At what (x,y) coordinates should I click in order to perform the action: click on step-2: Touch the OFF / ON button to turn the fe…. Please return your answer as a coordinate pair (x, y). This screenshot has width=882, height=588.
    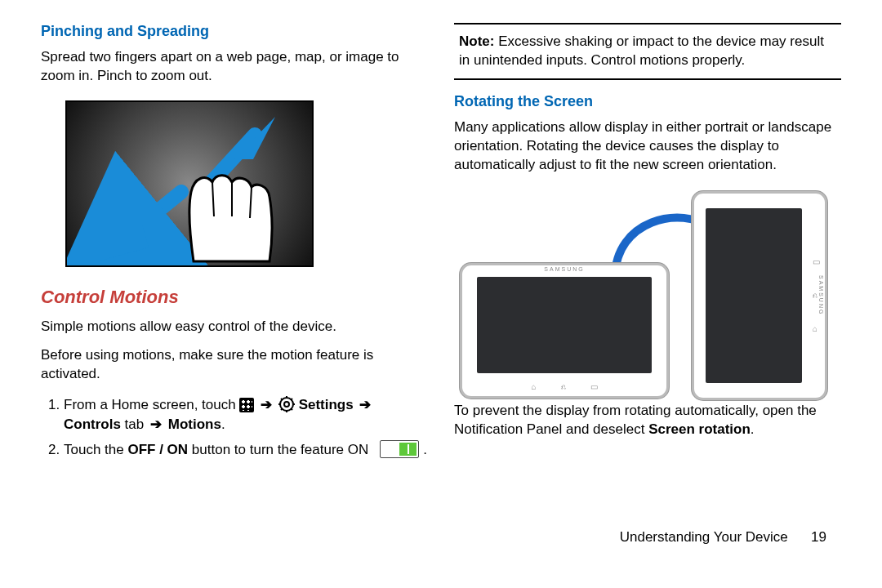
    Looking at the image, I should click on (246, 451).